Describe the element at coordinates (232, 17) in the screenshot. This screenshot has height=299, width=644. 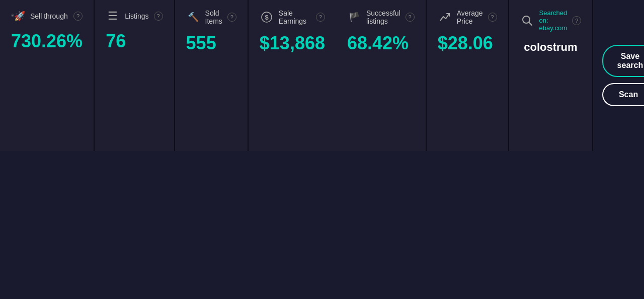
I see `sold-items-help: ?` at that location.